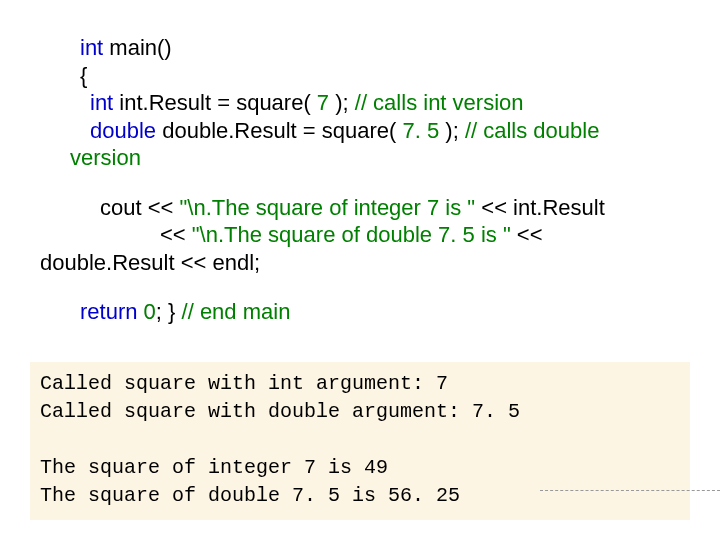 The width and height of the screenshot is (720, 540). Describe the element at coordinates (323, 102) in the screenshot. I see `number: 7` at that location.